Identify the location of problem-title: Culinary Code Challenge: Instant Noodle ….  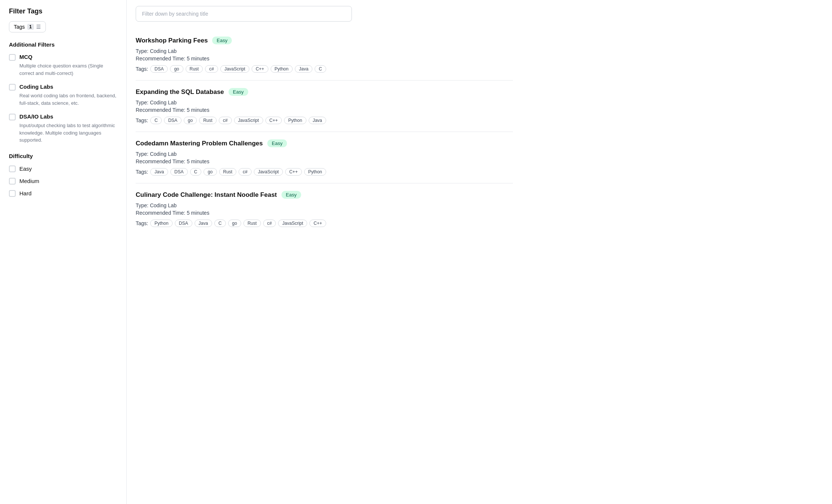
(207, 195).